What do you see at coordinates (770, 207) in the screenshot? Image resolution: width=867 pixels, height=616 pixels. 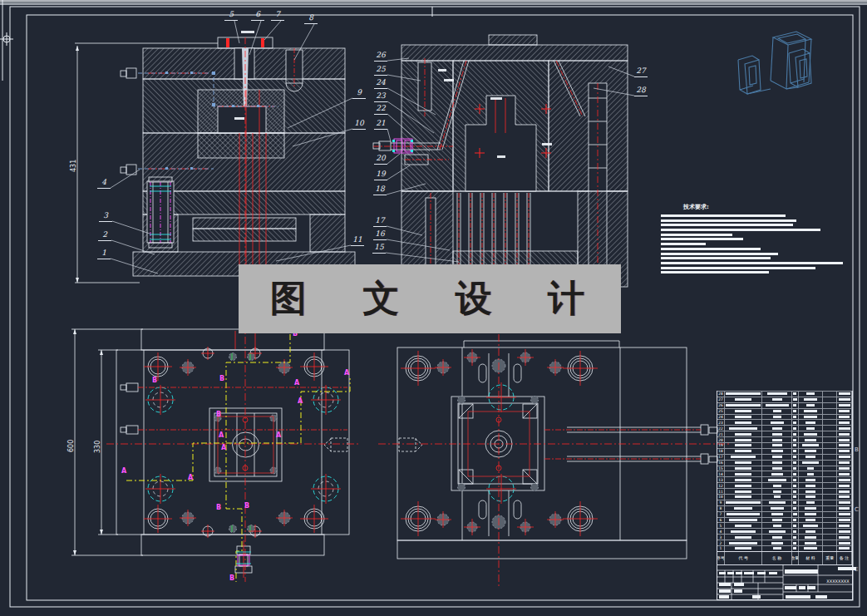 I see `technical-requirements-title: 技术要求:` at bounding box center [770, 207].